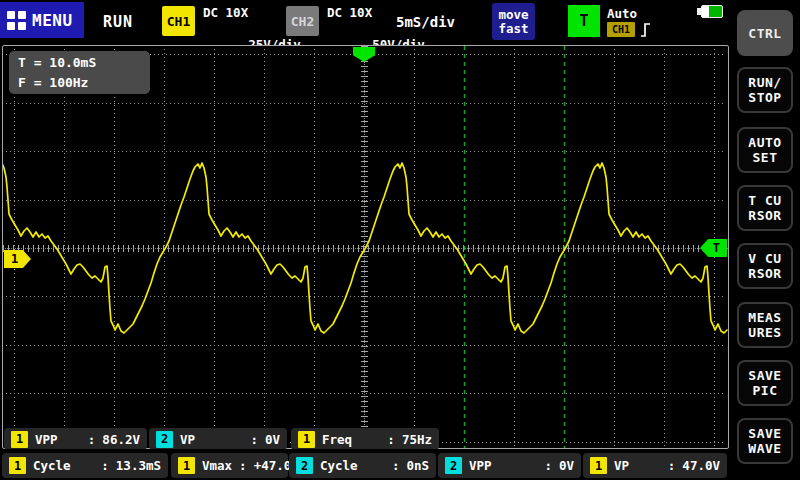  I want to click on top-bar: MENU RUN CH1 DC 10X 25V/div CH2 DC 10X 5…, so click(365, 22).